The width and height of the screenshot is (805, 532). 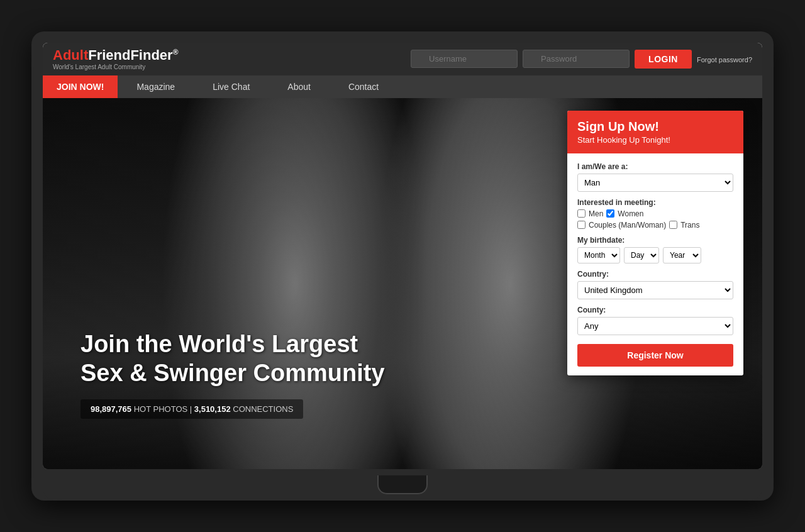 What do you see at coordinates (299, 87) in the screenshot?
I see `nav-about: About` at bounding box center [299, 87].